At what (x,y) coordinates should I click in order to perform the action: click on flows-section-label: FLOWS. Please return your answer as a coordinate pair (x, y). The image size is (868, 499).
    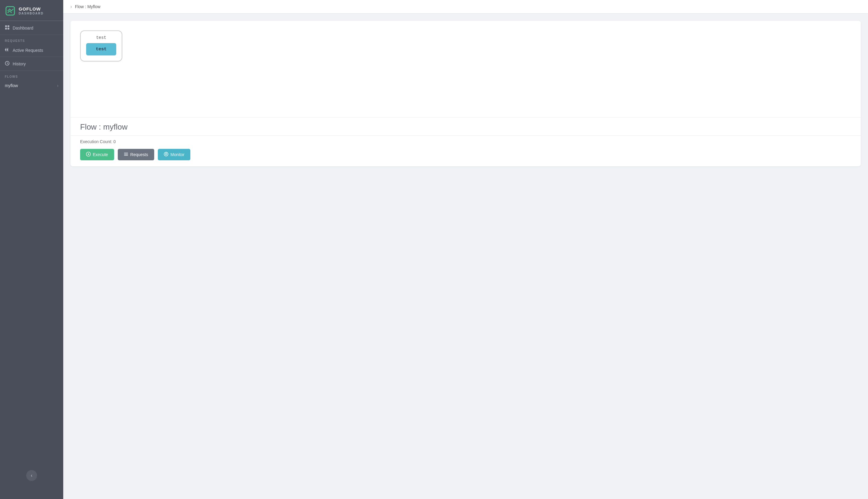
    Looking at the image, I should click on (32, 75).